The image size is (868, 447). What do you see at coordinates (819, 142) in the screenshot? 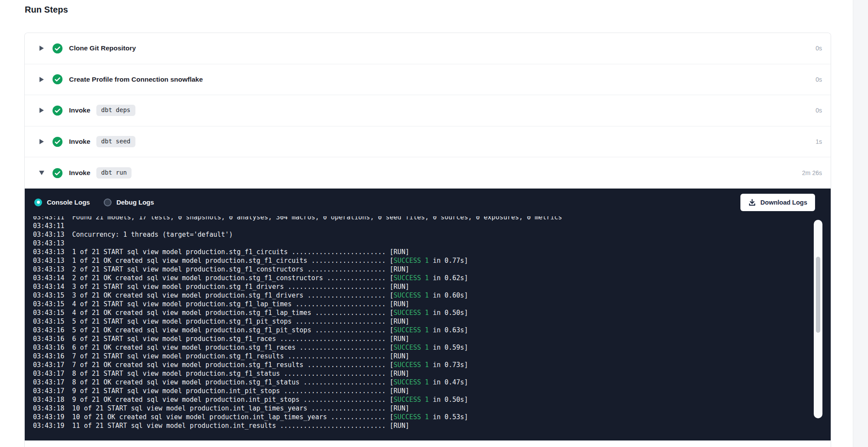
I see `step-duration: 1s` at bounding box center [819, 142].